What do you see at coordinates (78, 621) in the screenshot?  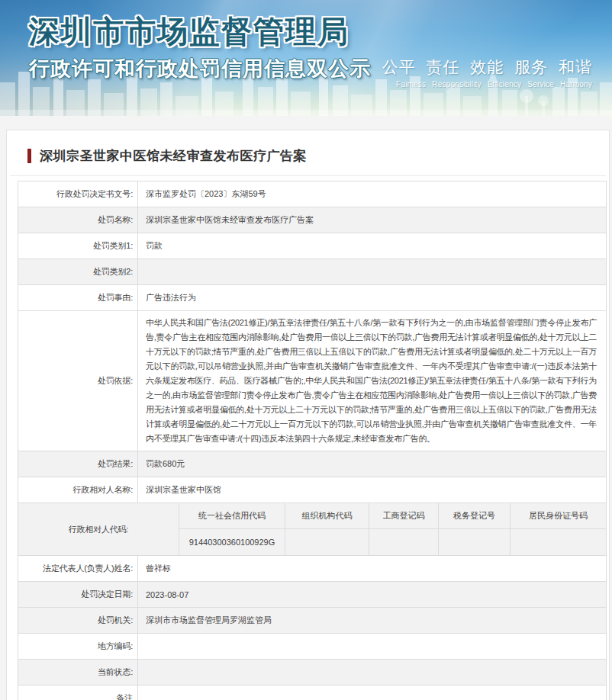 I see `row-label: 处罚机关:` at bounding box center [78, 621].